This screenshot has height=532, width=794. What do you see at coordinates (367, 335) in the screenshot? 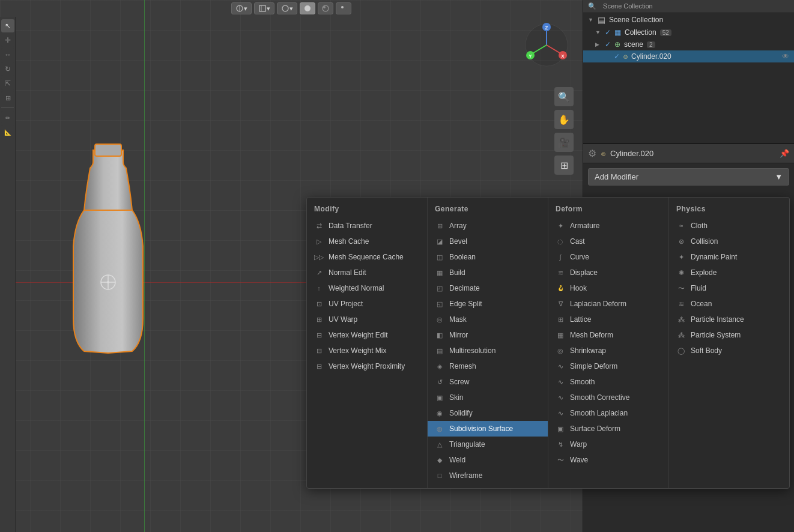
I see `menu-item-vw-edit: Vertex Weight Edit` at bounding box center [367, 335].